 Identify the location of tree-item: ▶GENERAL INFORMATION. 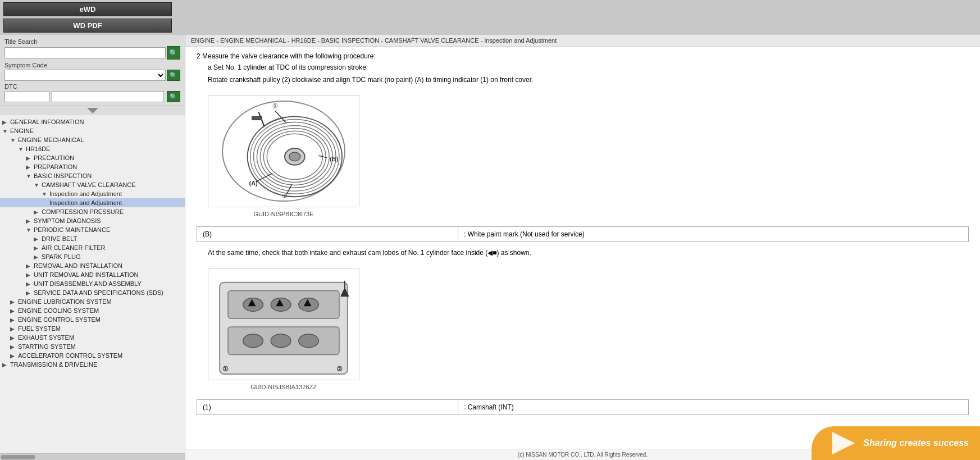
(92, 122).